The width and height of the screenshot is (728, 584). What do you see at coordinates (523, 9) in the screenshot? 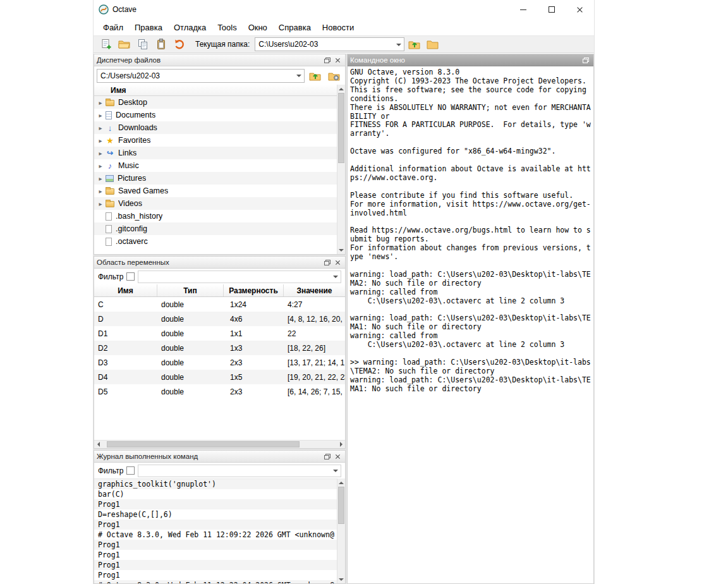
I see `minimize-button` at bounding box center [523, 9].